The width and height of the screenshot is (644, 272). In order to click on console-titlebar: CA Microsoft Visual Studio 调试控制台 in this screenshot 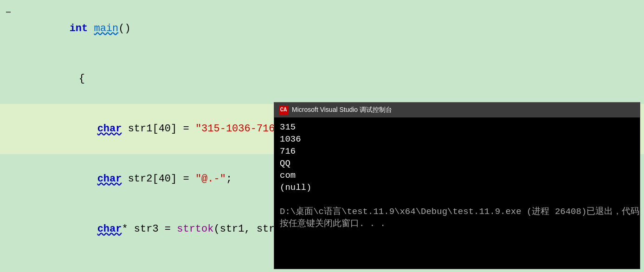, I will do `click(457, 110)`.